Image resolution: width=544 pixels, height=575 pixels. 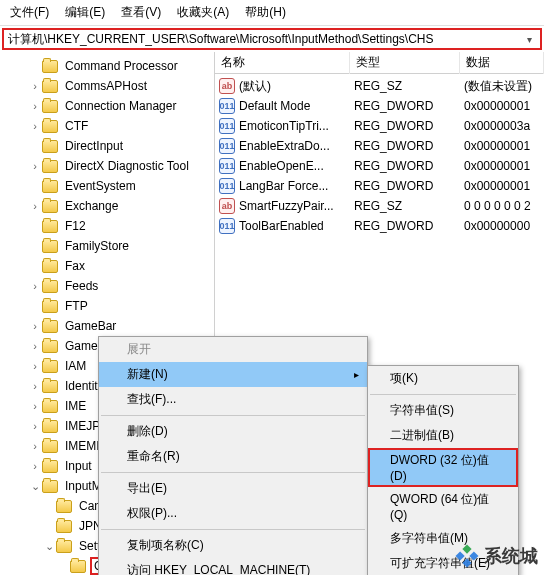 I want to click on menu-view: 查看(V), so click(x=141, y=12).